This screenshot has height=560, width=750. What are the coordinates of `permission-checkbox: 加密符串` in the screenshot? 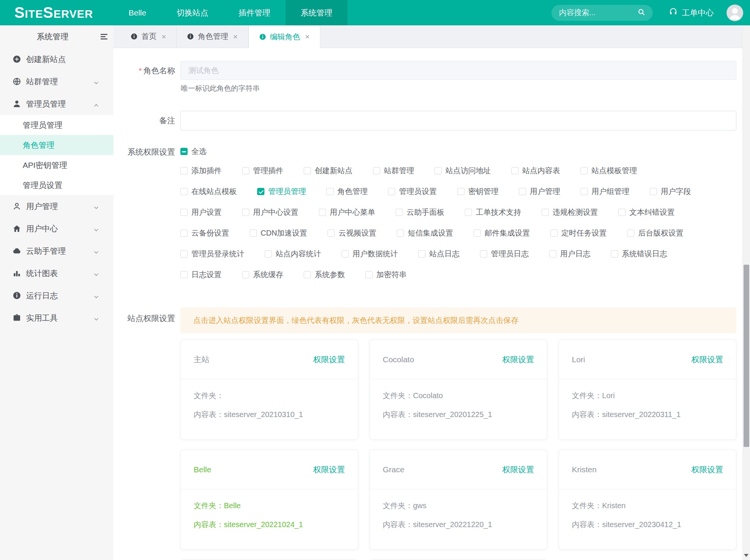 It's located at (386, 275).